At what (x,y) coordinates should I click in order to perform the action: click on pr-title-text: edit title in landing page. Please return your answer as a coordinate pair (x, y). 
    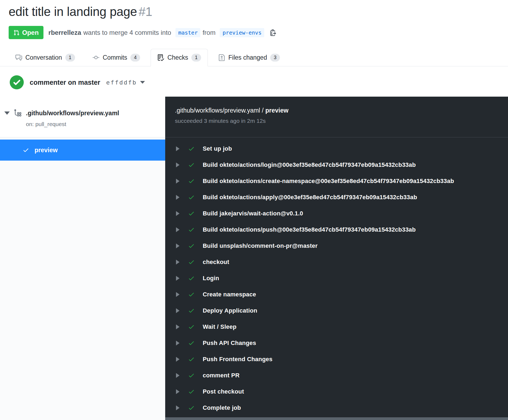
    Looking at the image, I should click on (73, 12).